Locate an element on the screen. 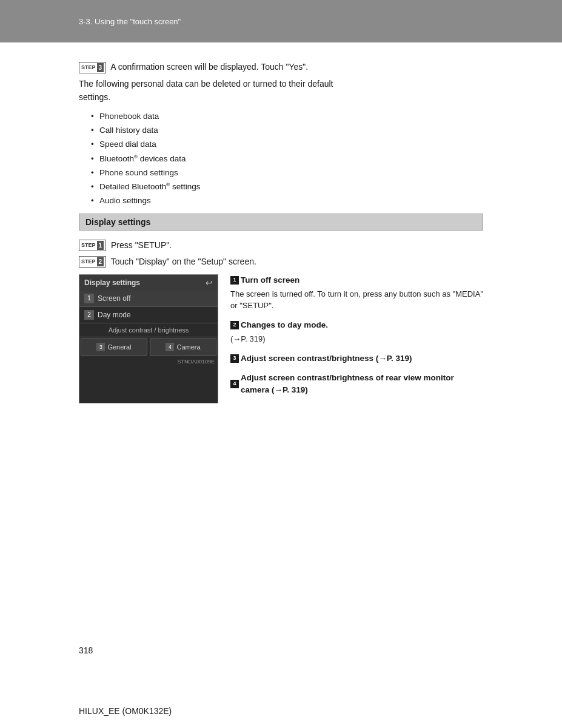 The width and height of the screenshot is (562, 728). screen-back-icon: ↩ is located at coordinates (209, 283).